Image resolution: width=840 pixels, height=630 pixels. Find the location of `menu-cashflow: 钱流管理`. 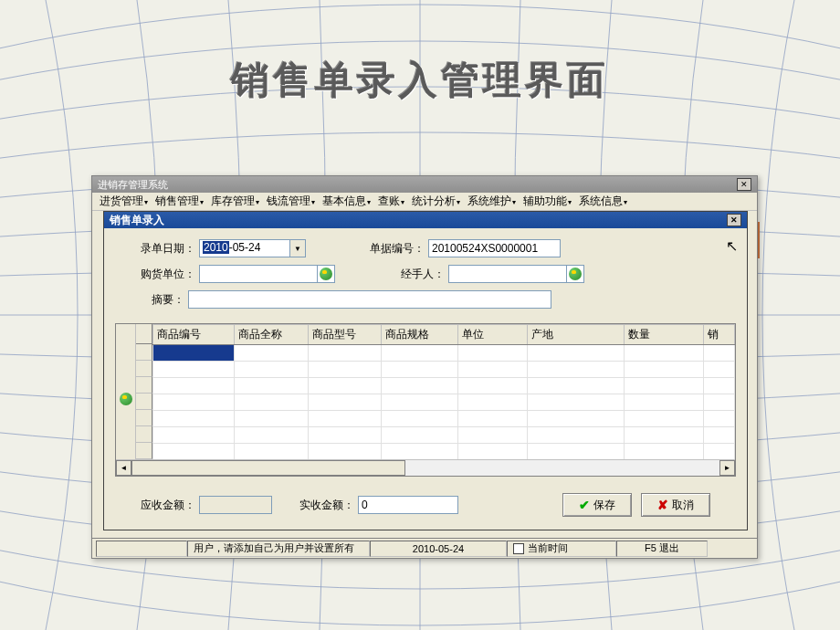

menu-cashflow: 钱流管理 is located at coordinates (290, 201).